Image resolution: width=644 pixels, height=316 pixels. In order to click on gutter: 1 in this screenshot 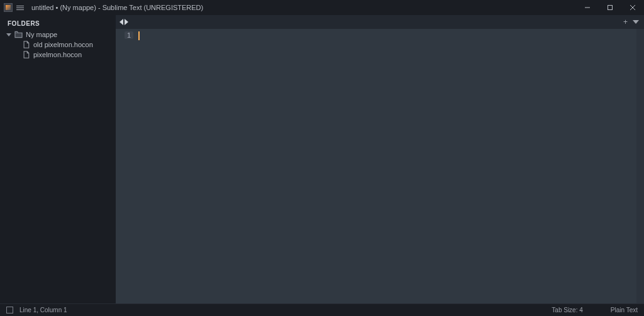, I will do `click(127, 166)`.